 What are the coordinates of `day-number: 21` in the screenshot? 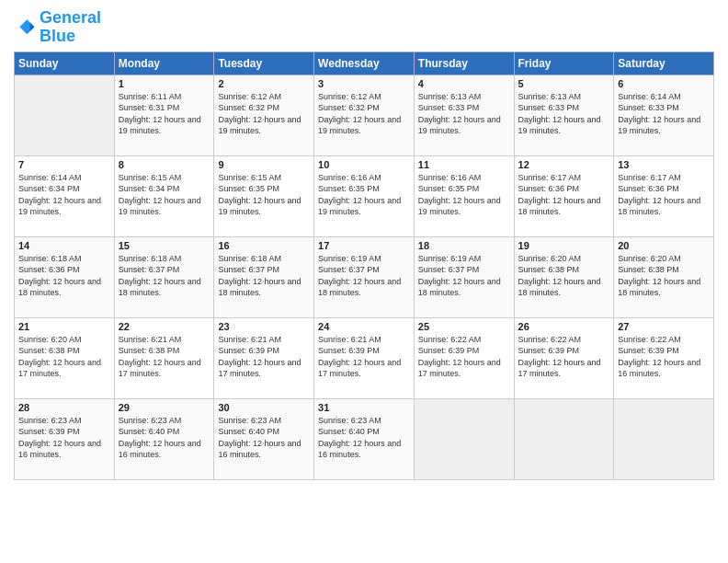 It's located at (64, 327).